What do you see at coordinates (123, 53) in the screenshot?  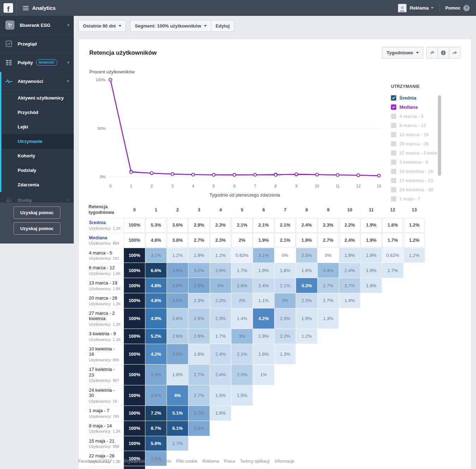 I see `page-title: Retencja użytkowników` at bounding box center [123, 53].